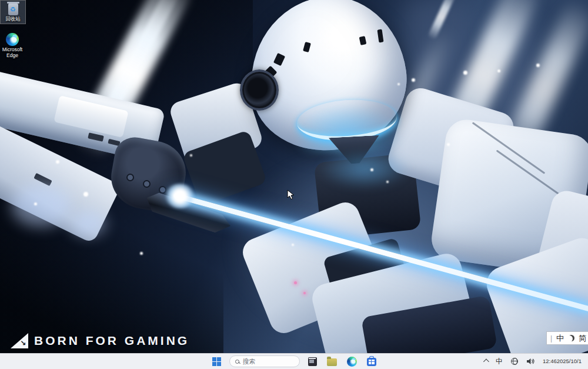 The height and width of the screenshot is (369, 588). What do you see at coordinates (514, 361) in the screenshot?
I see `network-globe-icon` at bounding box center [514, 361].